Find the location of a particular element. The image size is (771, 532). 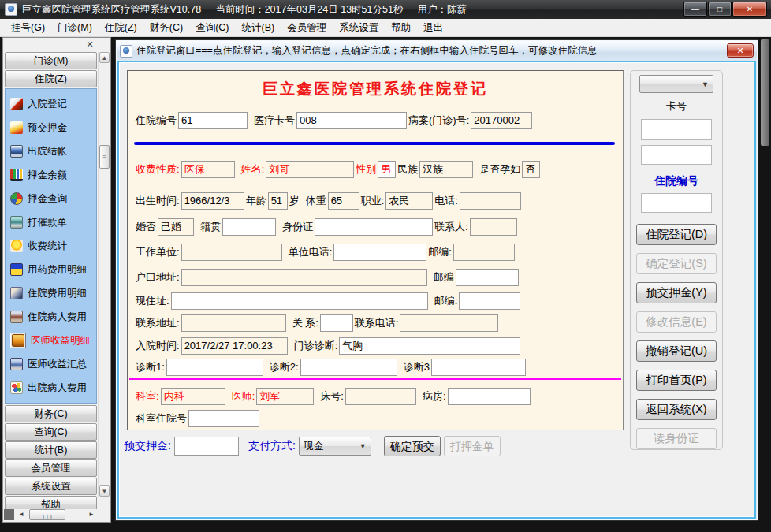

card-no-field is located at coordinates (676, 129).